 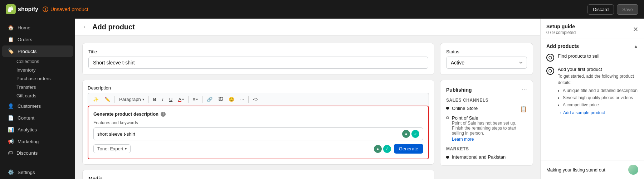 I want to click on sidebar-item-customers: 👤 Customers, so click(x=38, y=106).